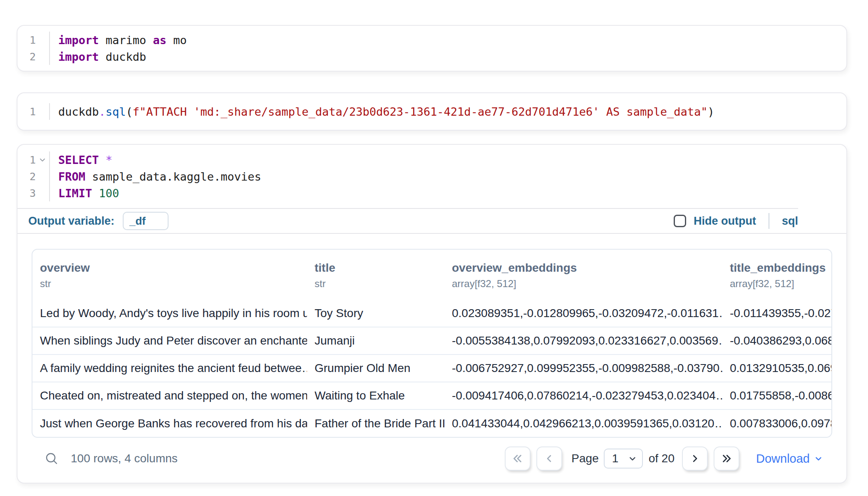 The image size is (868, 496). What do you see at coordinates (34, 176) in the screenshot?
I see `line-number-gutter: 1 2 3` at bounding box center [34, 176].